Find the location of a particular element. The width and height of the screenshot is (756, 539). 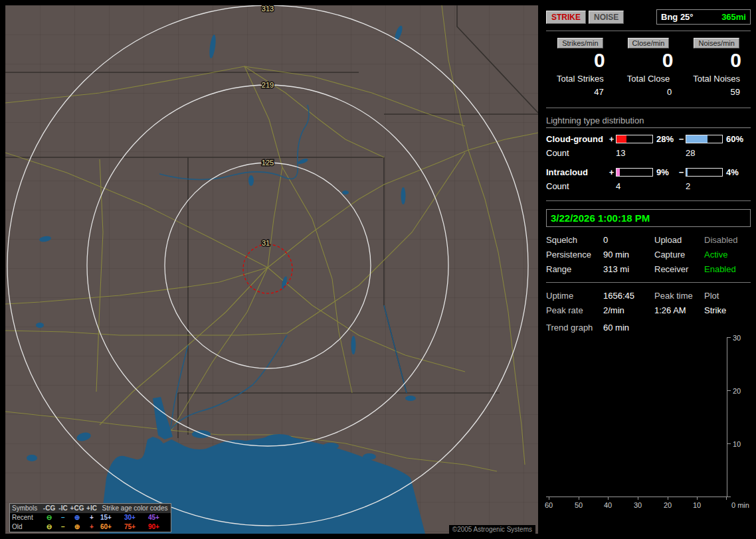

close-per-min-value: 0 is located at coordinates (648, 60).